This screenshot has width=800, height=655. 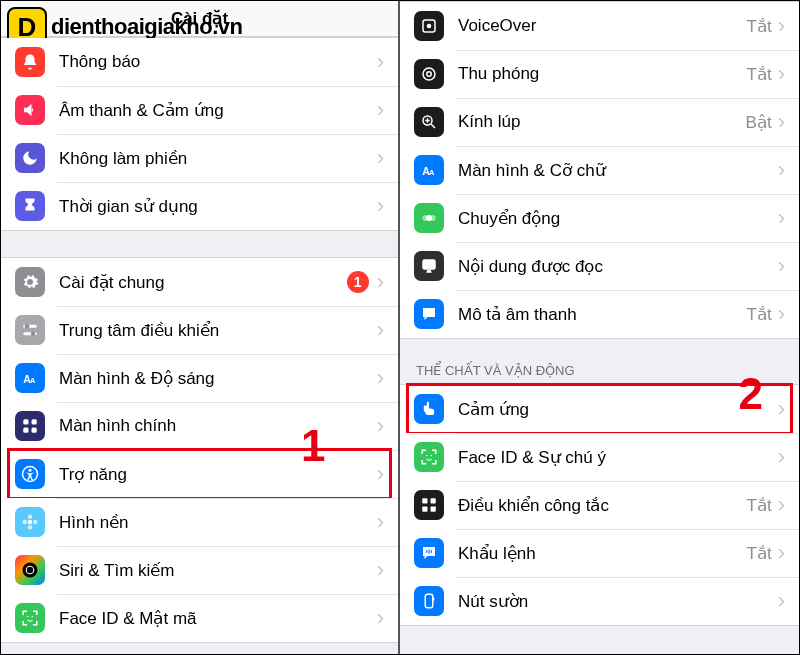 What do you see at coordinates (429, 218) in the screenshot?
I see `motion-icon` at bounding box center [429, 218].